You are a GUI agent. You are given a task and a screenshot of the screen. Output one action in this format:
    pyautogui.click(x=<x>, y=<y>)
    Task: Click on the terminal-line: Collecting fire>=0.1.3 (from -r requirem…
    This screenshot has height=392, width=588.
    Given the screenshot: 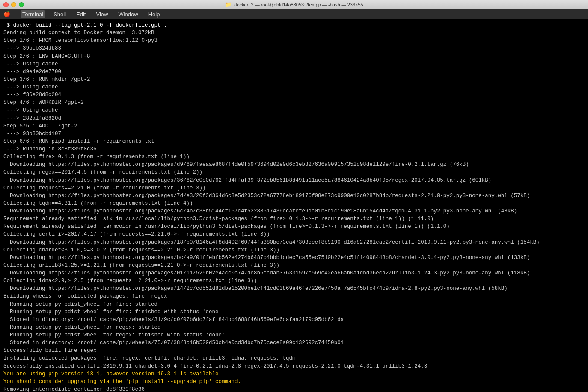 What is the action you would take?
    pyautogui.click(x=294, y=157)
    